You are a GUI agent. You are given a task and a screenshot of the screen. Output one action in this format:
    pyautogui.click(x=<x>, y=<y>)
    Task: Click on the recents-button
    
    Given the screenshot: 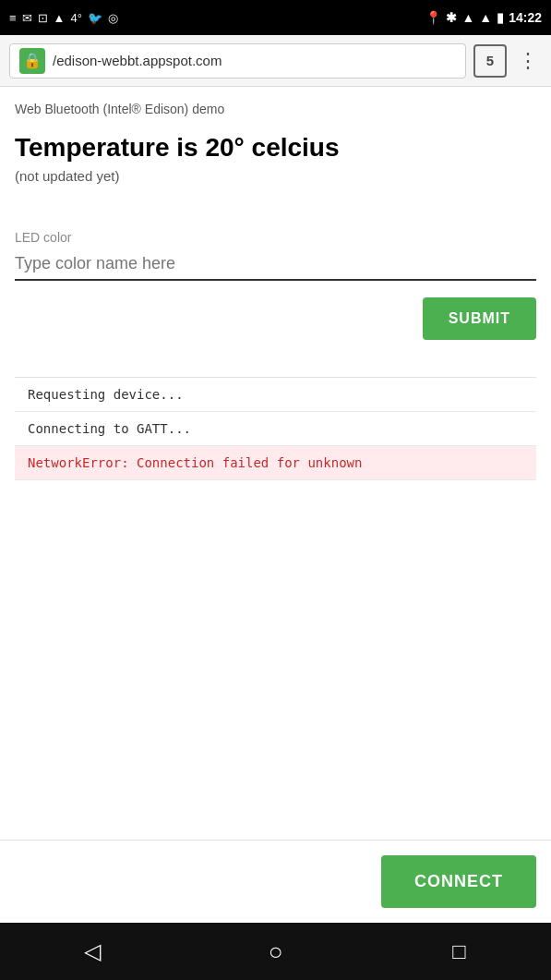 What is the action you would take?
    pyautogui.click(x=460, y=951)
    